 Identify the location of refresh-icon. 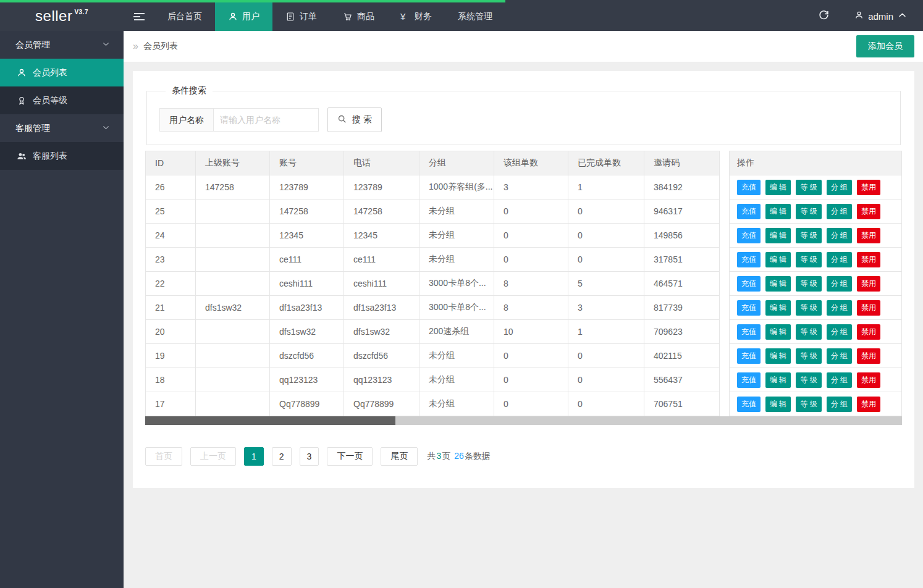
(824, 16).